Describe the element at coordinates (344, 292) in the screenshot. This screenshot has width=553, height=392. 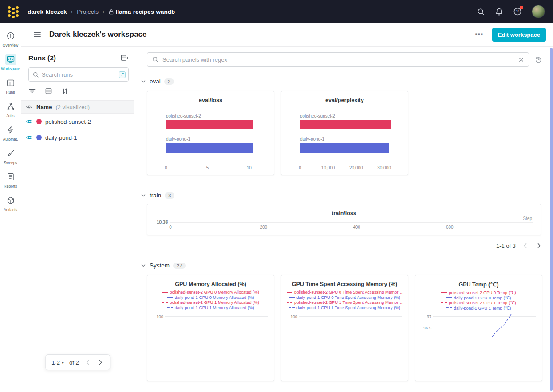
I see `legend-item: polished-sunset-2 GPU 0 Time Spent Acces…` at that location.